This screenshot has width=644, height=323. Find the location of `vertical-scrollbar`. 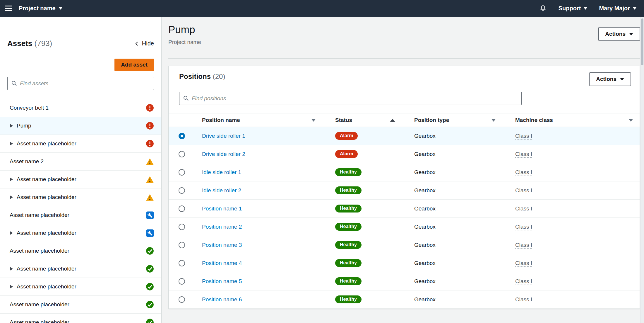

vertical-scrollbar is located at coordinates (642, 170).